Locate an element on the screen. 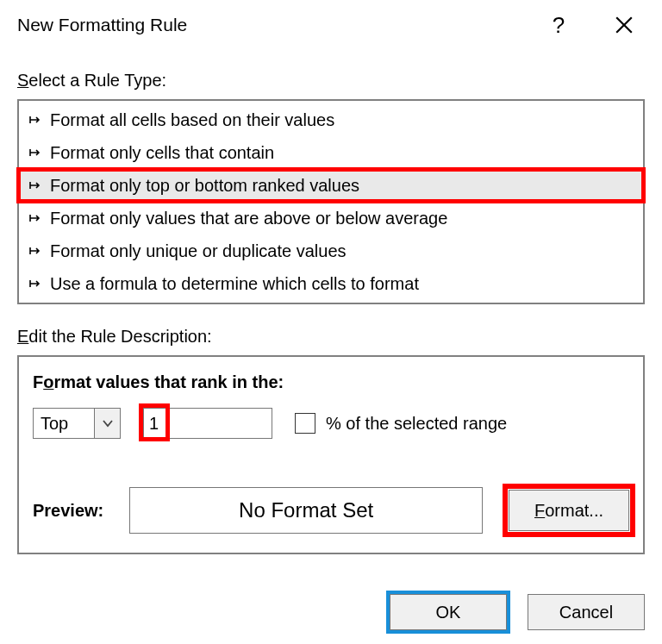 This screenshot has height=644, width=662. top-bottom-value: Top is located at coordinates (64, 424).